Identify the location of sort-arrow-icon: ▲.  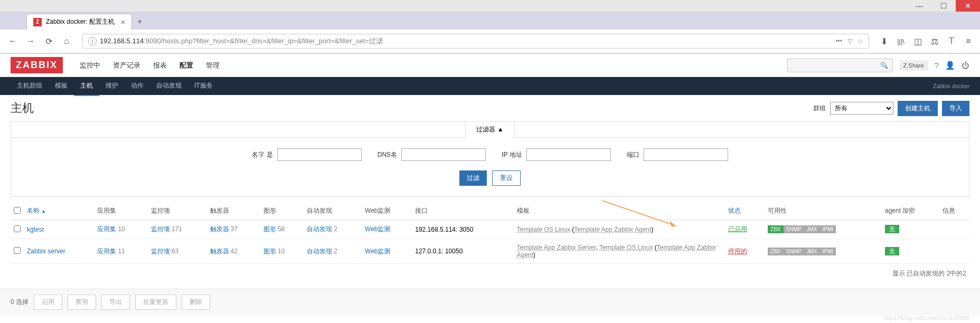
(43, 211).